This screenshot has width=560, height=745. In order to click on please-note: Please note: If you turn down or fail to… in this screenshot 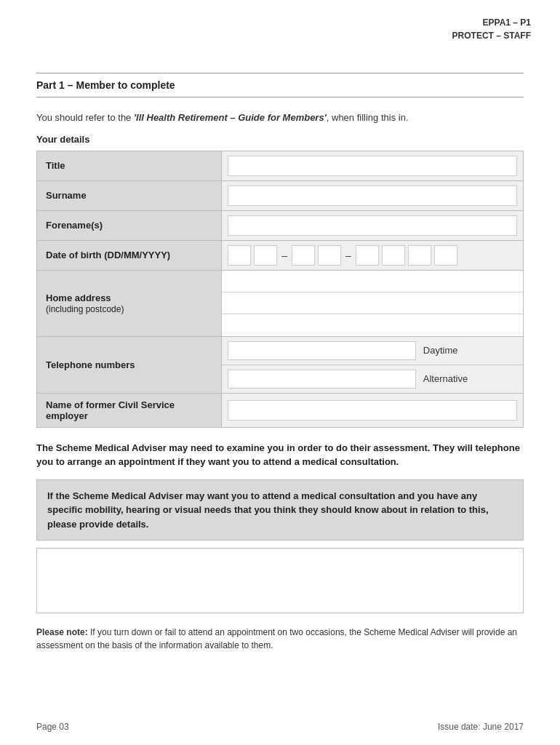, I will do `click(280, 639)`.